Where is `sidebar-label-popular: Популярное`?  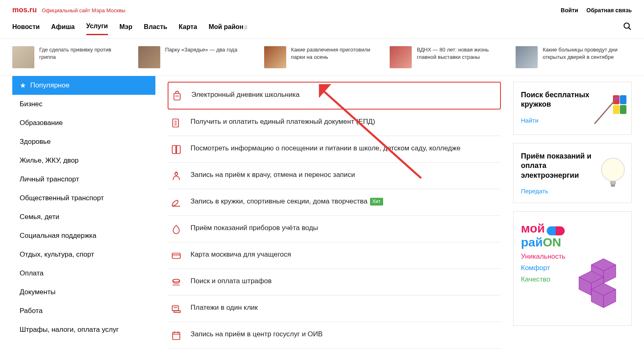 sidebar-label-popular: Популярное is located at coordinates (50, 85).